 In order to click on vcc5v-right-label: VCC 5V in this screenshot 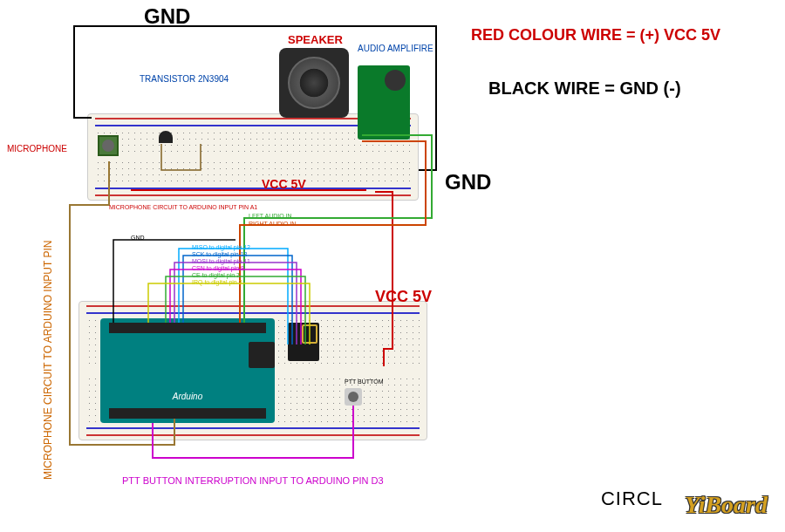, I will do `click(403, 297)`.